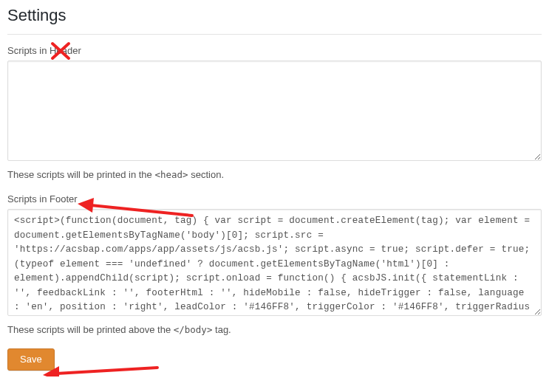 This screenshot has height=392, width=549. What do you see at coordinates (102, 370) in the screenshot?
I see `arrow-to-save-icon` at bounding box center [102, 370].